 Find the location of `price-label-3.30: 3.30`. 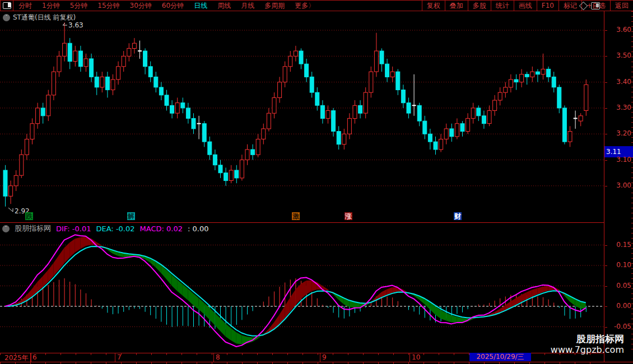

price-label-3.30: 3.30 is located at coordinates (618, 108).